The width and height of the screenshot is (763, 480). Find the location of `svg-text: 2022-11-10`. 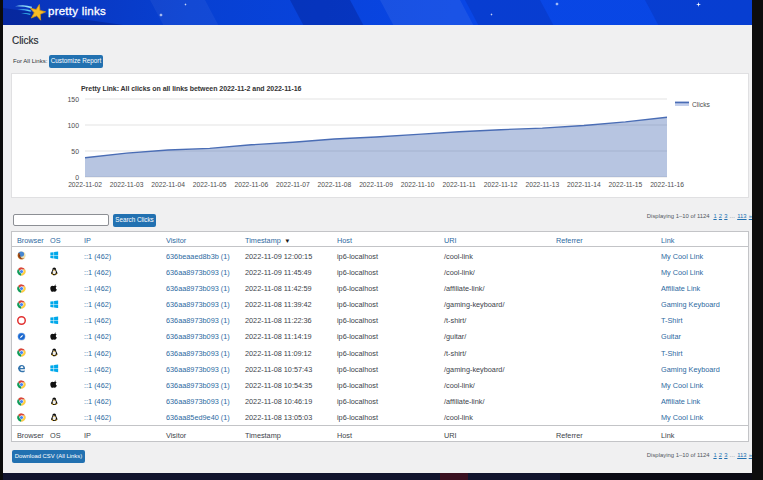

svg-text: 2022-11-10 is located at coordinates (418, 184).